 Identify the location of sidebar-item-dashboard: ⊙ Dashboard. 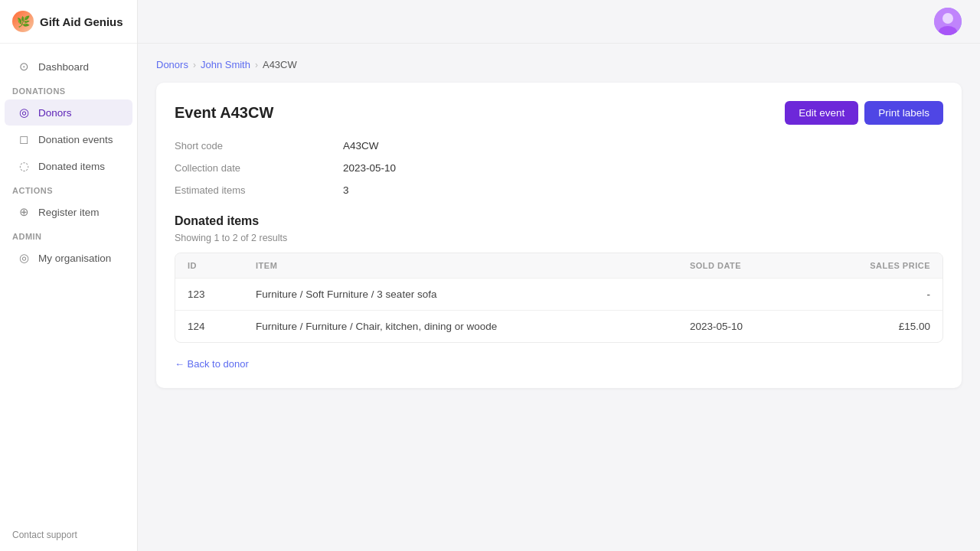
(69, 67).